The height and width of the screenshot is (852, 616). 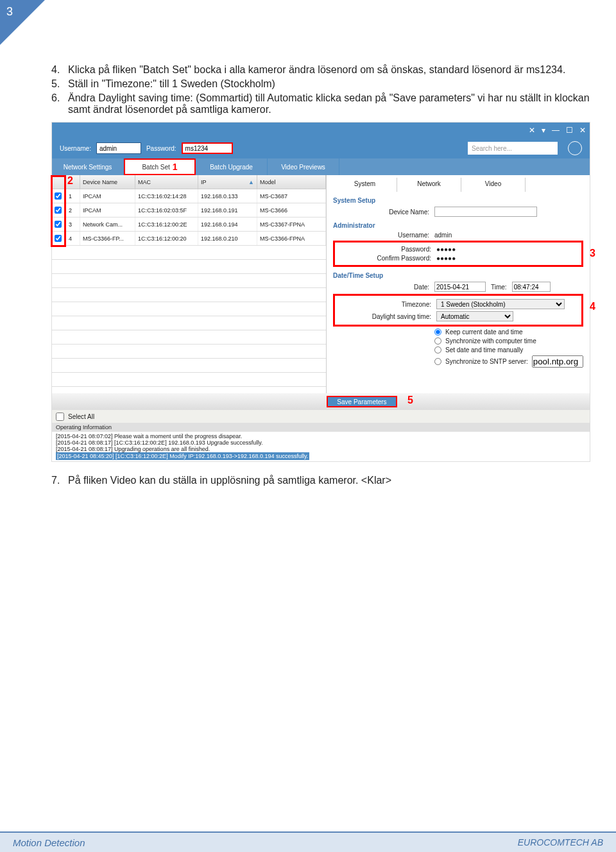 What do you see at coordinates (189, 210) in the screenshot?
I see `table-row: 2IPCAM1C:C3:16:02:03:5F192.168.0.191MS-C…` at bounding box center [189, 210].